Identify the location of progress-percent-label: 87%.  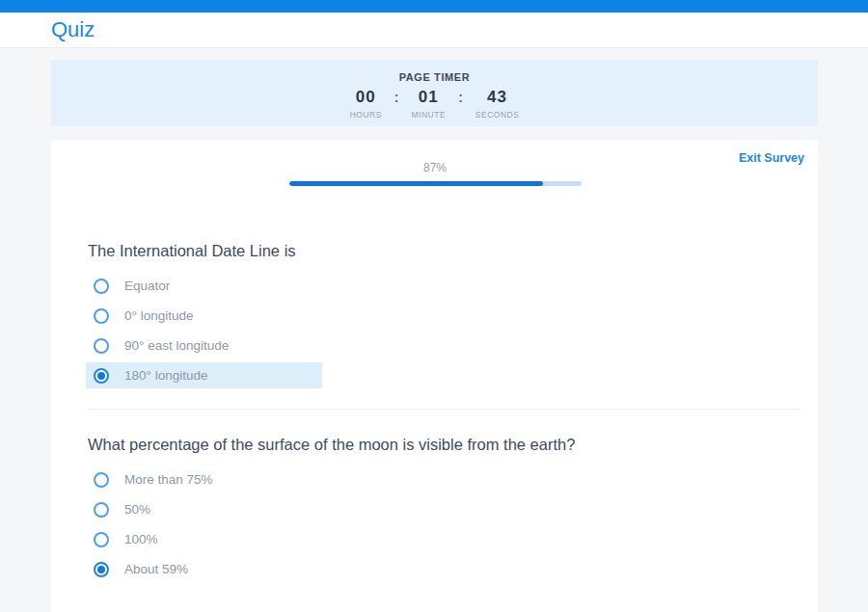
(436, 168).